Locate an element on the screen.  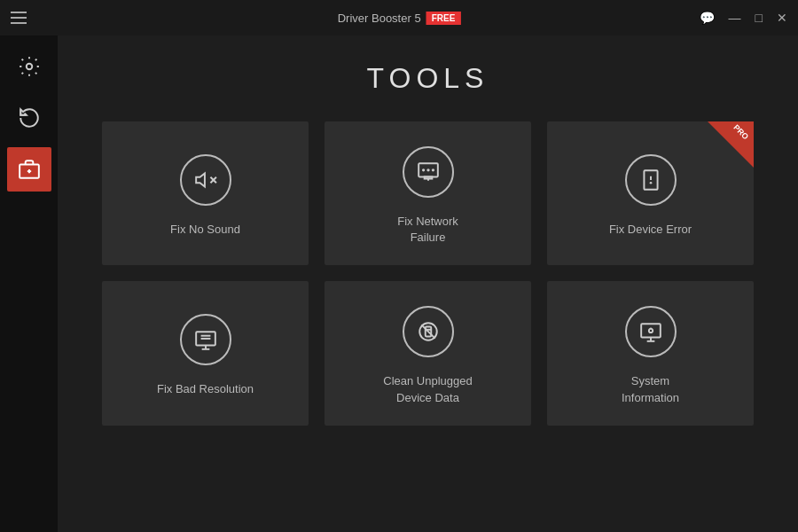
tool-clean-unplugged: Clean UnpluggedDevice Data is located at coordinates (427, 353).